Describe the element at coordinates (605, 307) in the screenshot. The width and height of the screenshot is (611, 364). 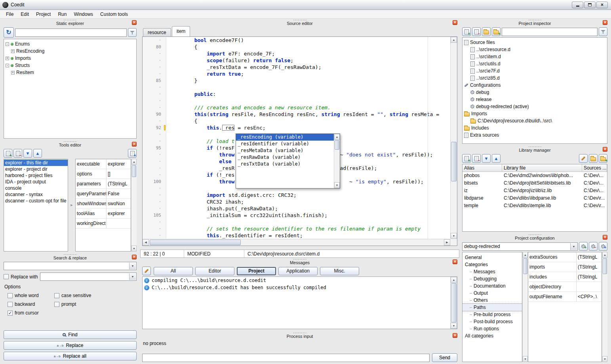
I see `properties-scrollbar: ▲ ▼` at that location.